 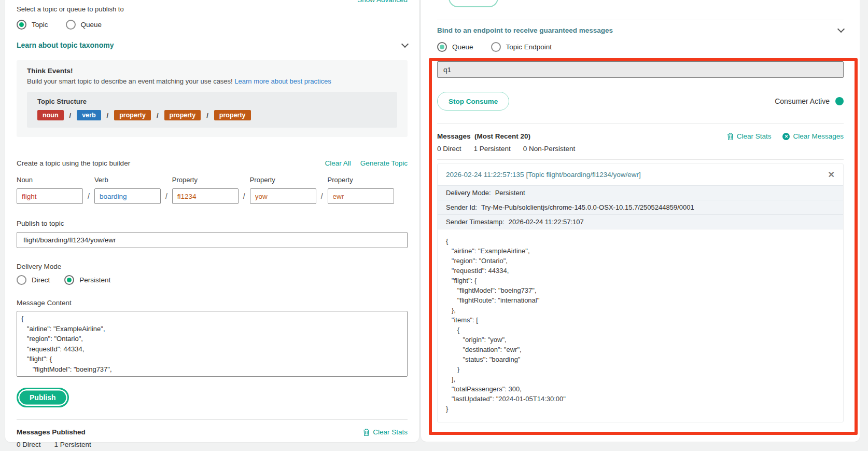 I want to click on clear-circle-icon: ✕, so click(x=786, y=136).